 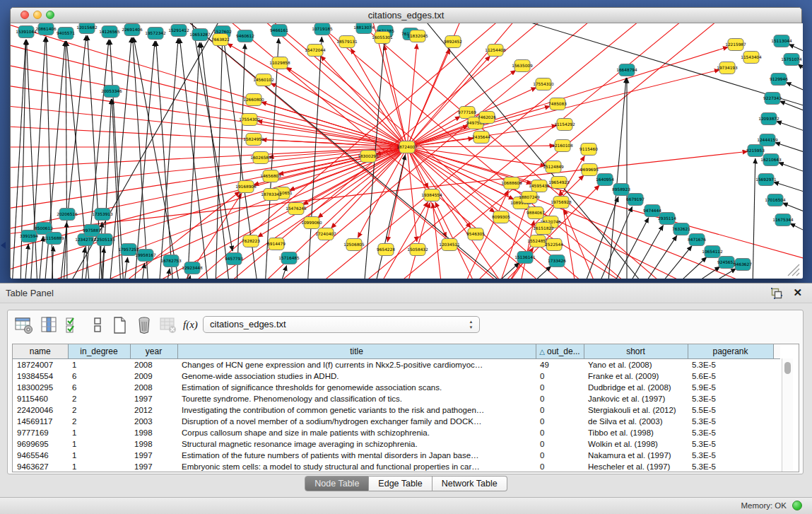 What do you see at coordinates (220, 40) in the screenshot?
I see `graph-node: 7663822` at bounding box center [220, 40].